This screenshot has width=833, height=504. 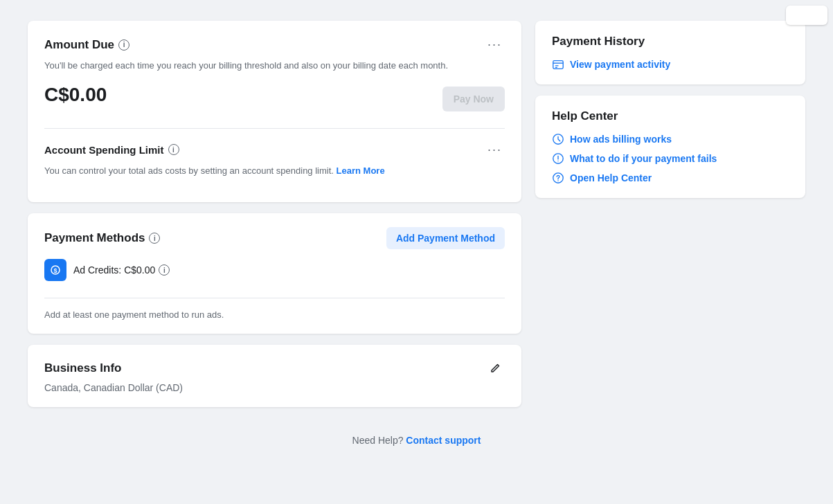 What do you see at coordinates (494, 44) in the screenshot?
I see `amount-due-more-icon: ···` at bounding box center [494, 44].